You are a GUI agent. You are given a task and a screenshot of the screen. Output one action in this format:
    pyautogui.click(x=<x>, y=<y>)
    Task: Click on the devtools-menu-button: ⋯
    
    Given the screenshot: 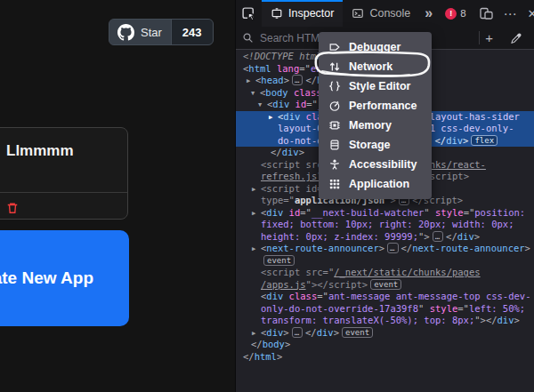 What is the action you would take?
    pyautogui.click(x=511, y=13)
    